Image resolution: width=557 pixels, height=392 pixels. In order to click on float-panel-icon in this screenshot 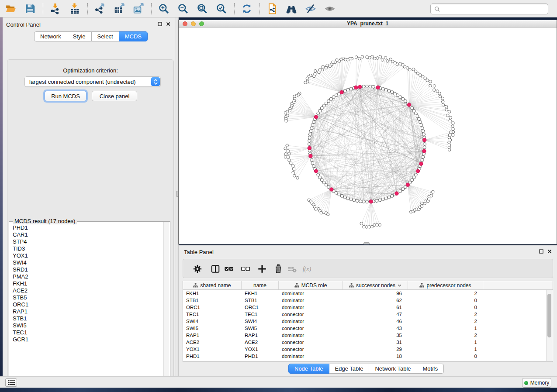, I will do `click(160, 24)`.